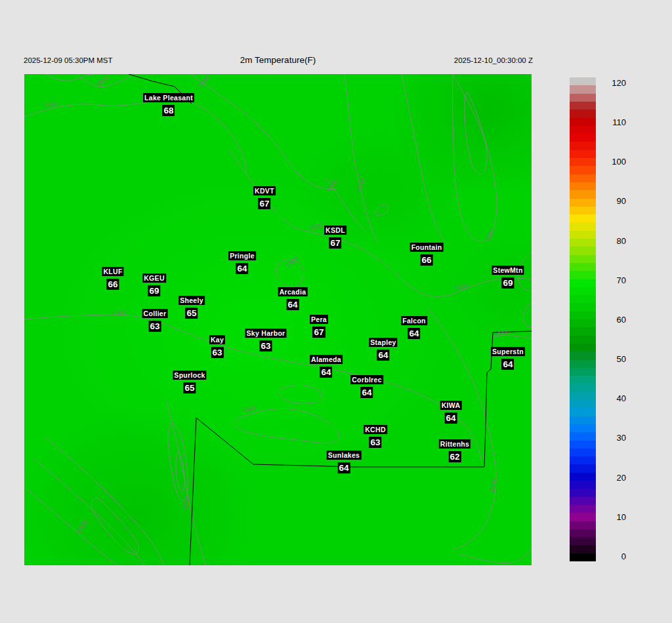 This screenshot has height=623, width=672. What do you see at coordinates (612, 399) in the screenshot?
I see `colorbar-tick-label: 40` at bounding box center [612, 399].